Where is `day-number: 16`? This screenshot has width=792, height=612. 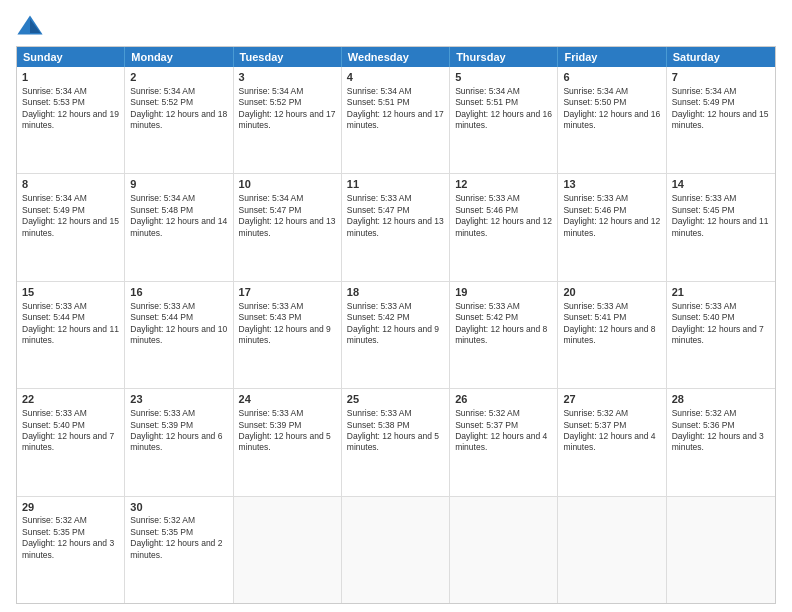
day-number: 16 is located at coordinates (178, 292).